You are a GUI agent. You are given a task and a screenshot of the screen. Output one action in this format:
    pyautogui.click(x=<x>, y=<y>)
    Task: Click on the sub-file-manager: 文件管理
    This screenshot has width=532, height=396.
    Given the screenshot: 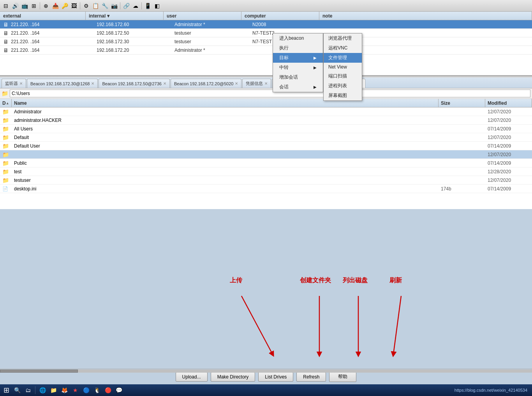 What is the action you would take?
    pyautogui.click(x=343, y=58)
    